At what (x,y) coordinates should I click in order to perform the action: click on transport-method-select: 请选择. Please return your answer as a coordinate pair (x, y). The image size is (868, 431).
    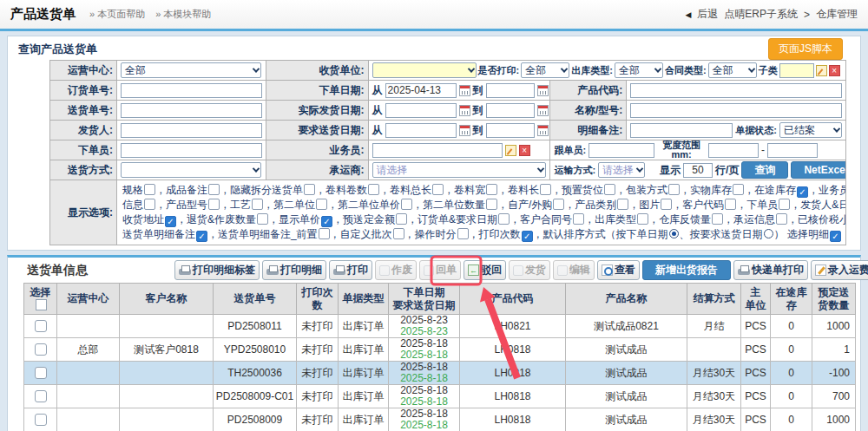
    Looking at the image, I should click on (621, 170).